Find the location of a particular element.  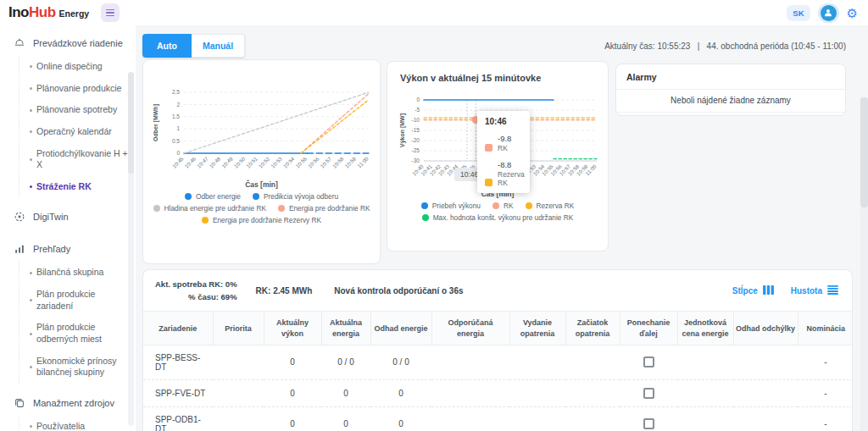

main-scrollbar is located at coordinates (865, 264).